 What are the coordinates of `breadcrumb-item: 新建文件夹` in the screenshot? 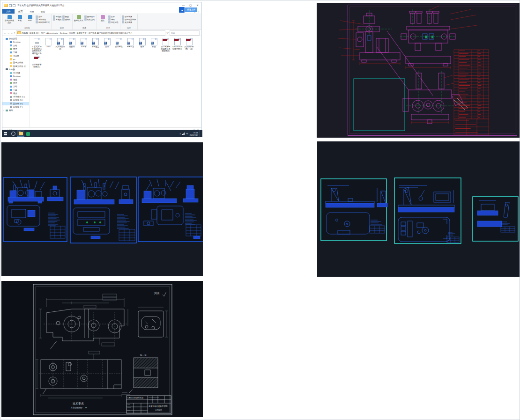 It's located at (82, 33).